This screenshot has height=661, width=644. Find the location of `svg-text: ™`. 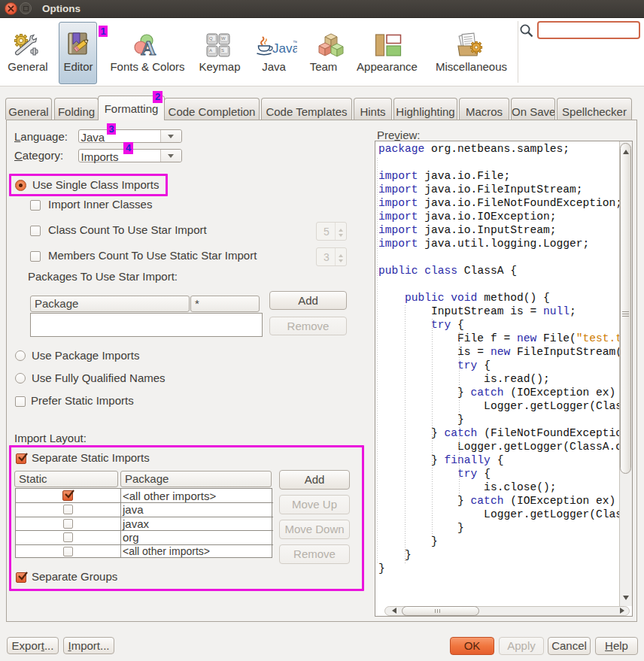

svg-text: ™ is located at coordinates (295, 42).